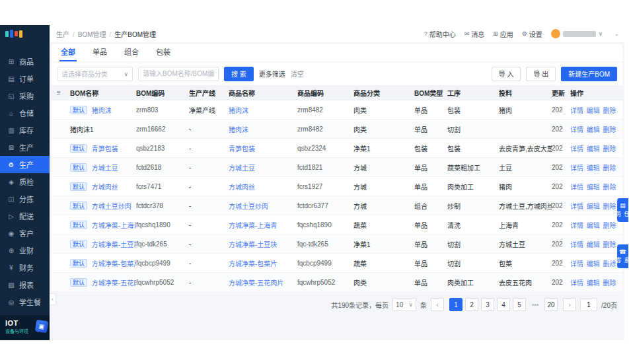 This screenshot has height=364, width=629. What do you see at coordinates (25, 147) in the screenshot?
I see `sidebar-item: ⊠ 生产` at bounding box center [25, 147].